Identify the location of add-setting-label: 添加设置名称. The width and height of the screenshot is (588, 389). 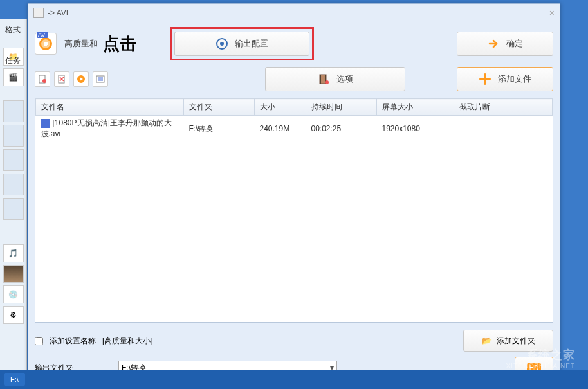
(73, 341).